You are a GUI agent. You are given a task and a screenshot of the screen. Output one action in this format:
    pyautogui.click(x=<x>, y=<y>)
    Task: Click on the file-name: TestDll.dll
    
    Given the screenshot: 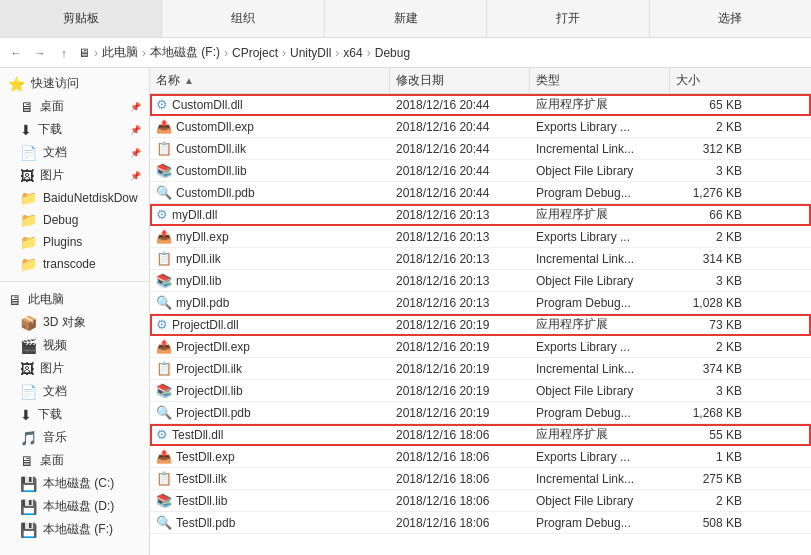 What is the action you would take?
    pyautogui.click(x=198, y=435)
    